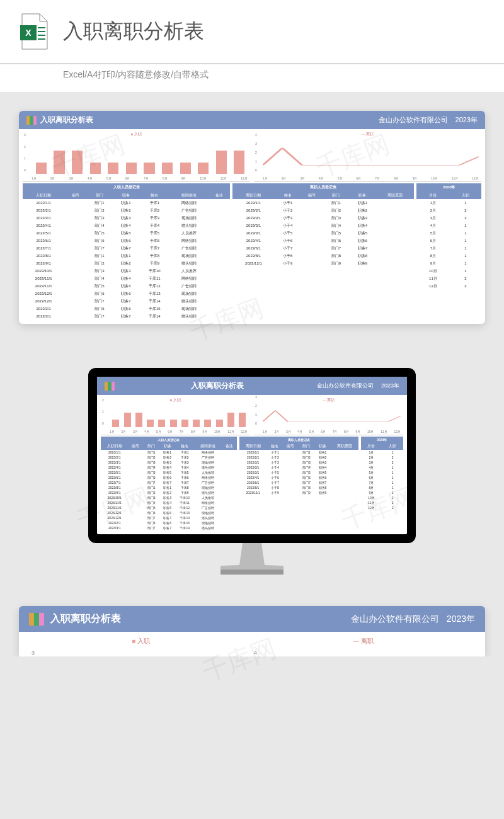 The image size is (504, 819). I want to click on onboard-bar-chart: ■ 入职 3, so click(141, 646).